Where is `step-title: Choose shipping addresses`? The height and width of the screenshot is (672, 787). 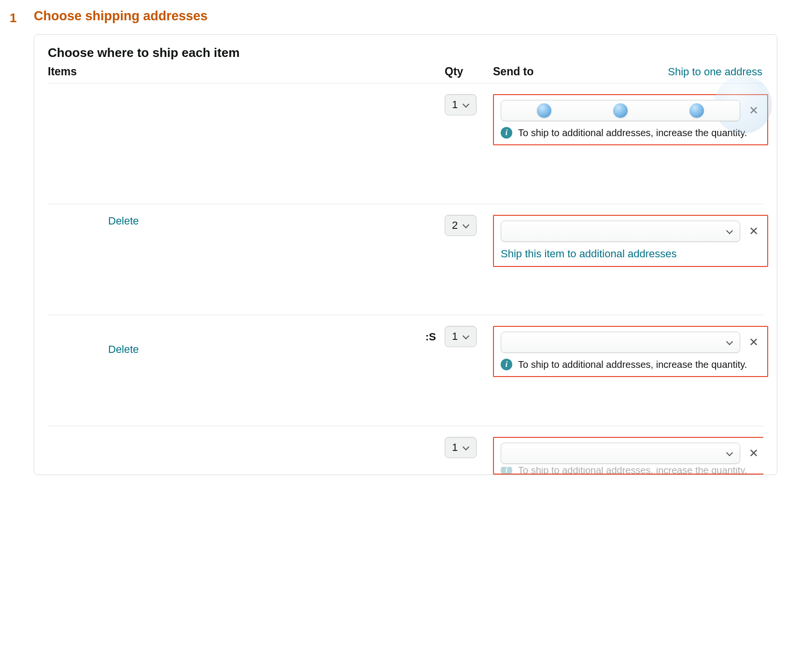
step-title: Choose shipping addresses is located at coordinates (406, 16).